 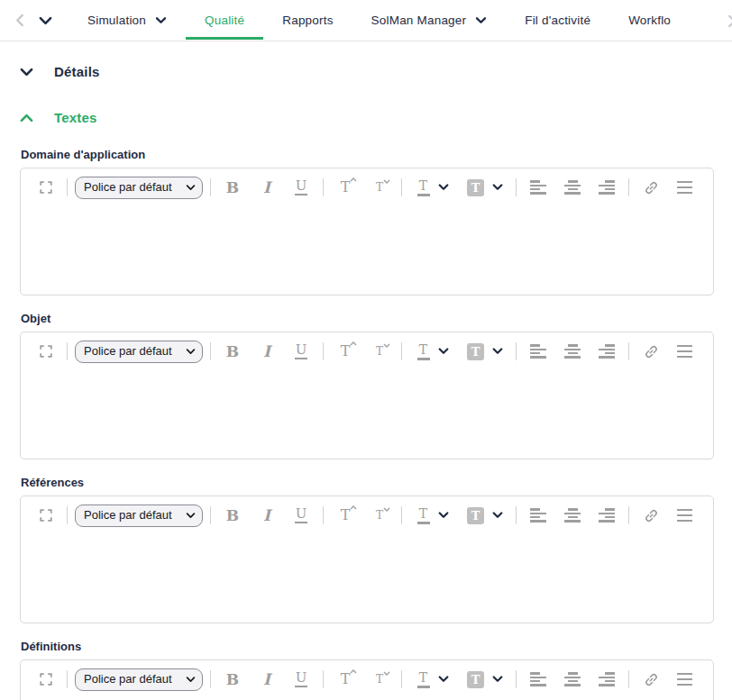 I want to click on scroll-tabs-left-icon, so click(x=20, y=21).